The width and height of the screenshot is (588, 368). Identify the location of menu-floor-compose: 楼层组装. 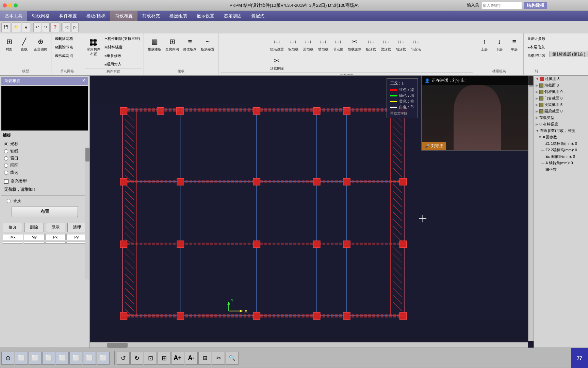
(178, 16).